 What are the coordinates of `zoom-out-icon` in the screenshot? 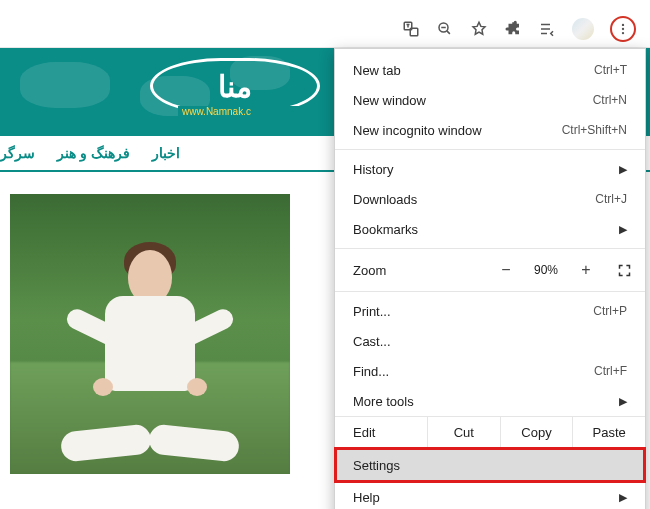 It's located at (445, 29).